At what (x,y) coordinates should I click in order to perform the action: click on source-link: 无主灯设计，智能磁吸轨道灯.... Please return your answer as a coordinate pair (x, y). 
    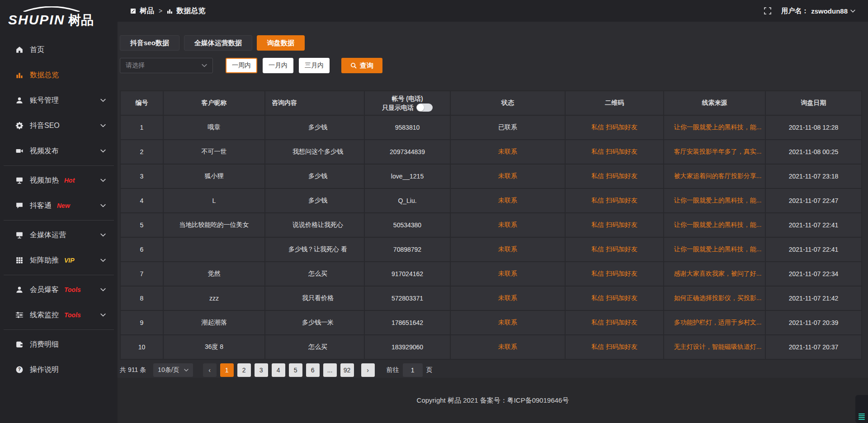
    Looking at the image, I should click on (718, 347).